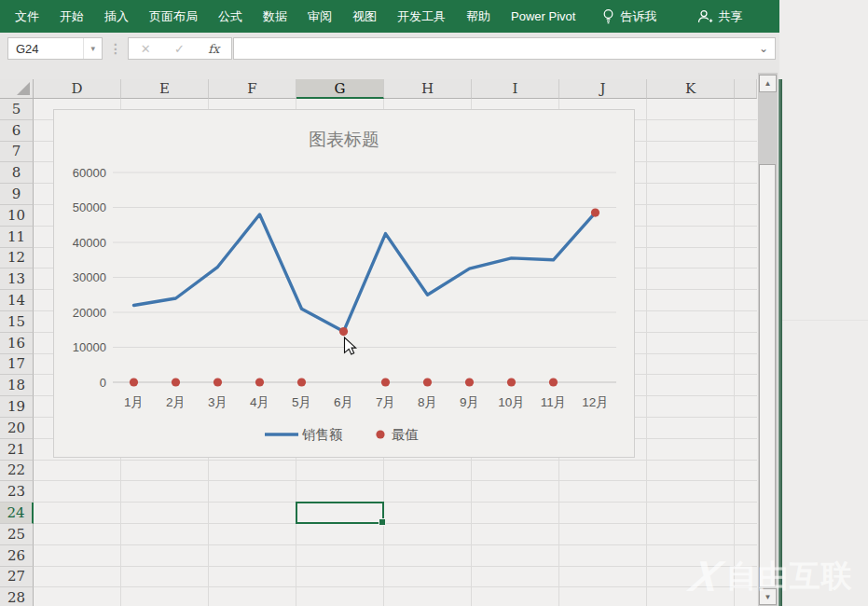  What do you see at coordinates (780, 343) in the screenshot?
I see `window-edge` at bounding box center [780, 343].